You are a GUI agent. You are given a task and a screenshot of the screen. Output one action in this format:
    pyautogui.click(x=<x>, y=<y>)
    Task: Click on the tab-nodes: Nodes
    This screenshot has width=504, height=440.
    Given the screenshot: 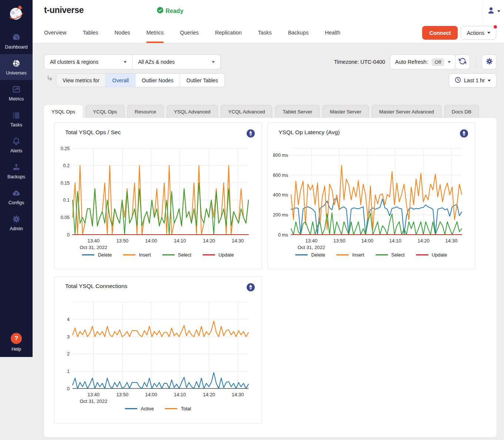 What is the action you would take?
    pyautogui.click(x=122, y=33)
    